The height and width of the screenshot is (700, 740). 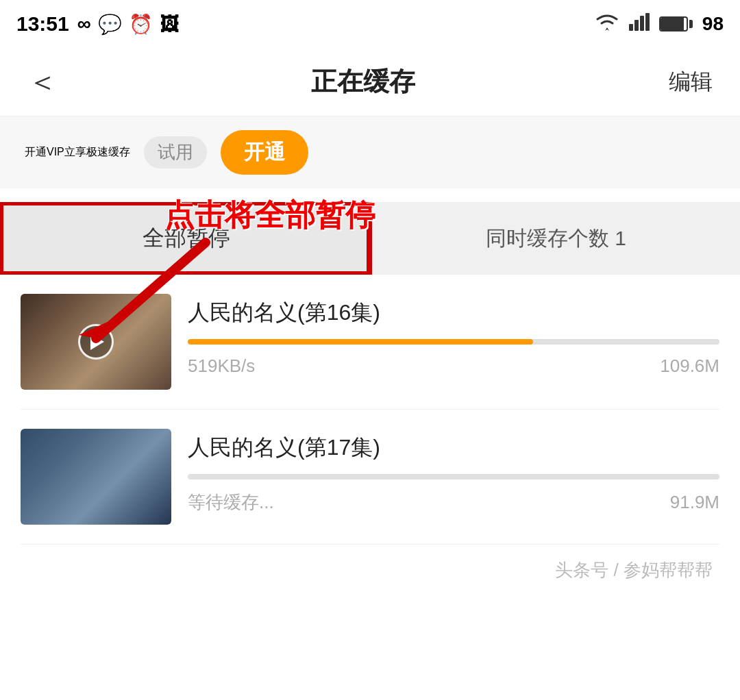 What do you see at coordinates (454, 366) in the screenshot?
I see `video-meta-1: 519KB/s 109.6M` at bounding box center [454, 366].